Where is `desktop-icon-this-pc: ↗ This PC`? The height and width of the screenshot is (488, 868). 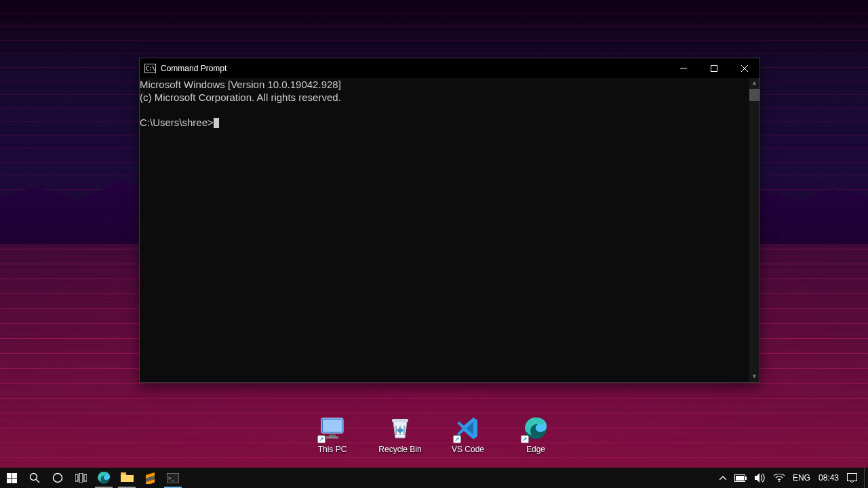
desktop-icon-this-pc: ↗ This PC is located at coordinates (332, 434).